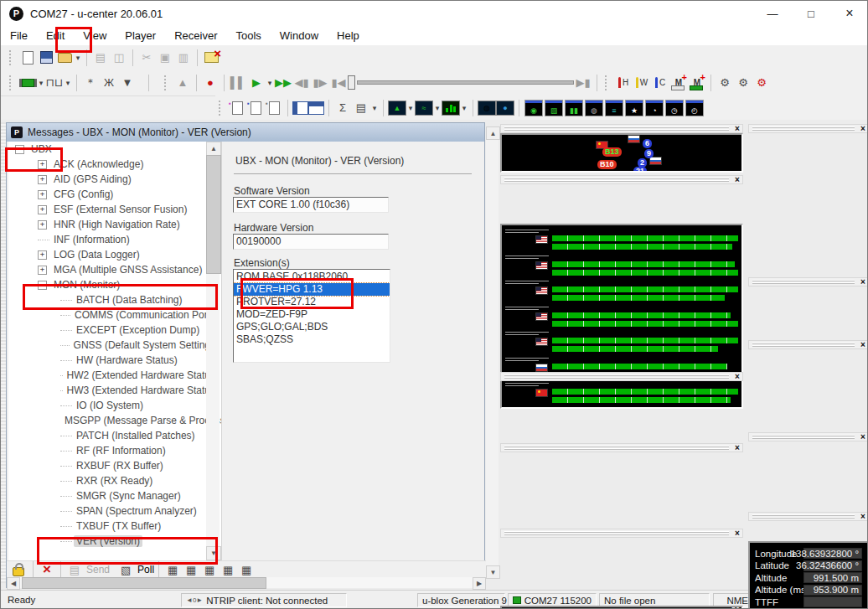 This screenshot has width=868, height=609. I want to click on tree-item-patch: PATCH (Installed Patches), so click(115, 436).